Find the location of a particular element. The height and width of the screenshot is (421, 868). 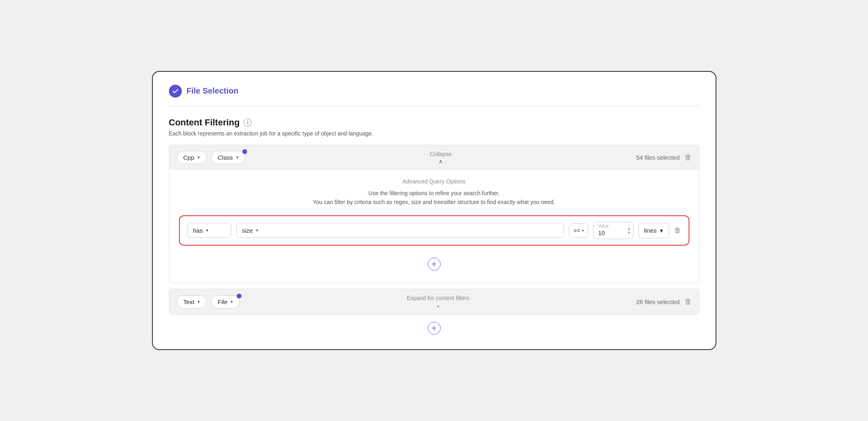

info-icon: i is located at coordinates (248, 123).